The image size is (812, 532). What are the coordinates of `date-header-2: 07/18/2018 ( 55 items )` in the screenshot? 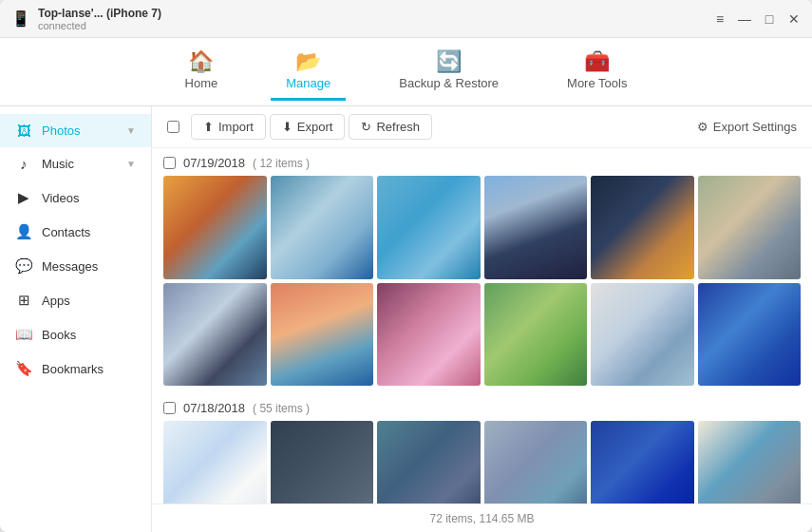 It's located at (482, 407).